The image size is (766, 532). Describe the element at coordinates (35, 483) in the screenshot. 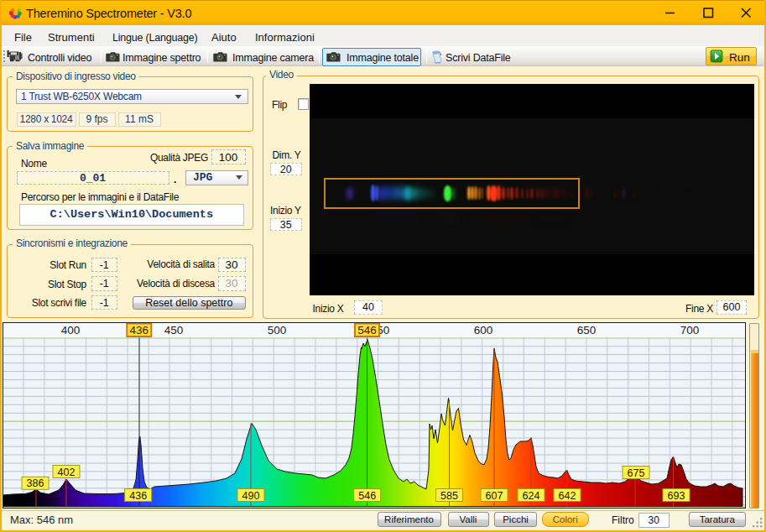

I see `svg-text: 386` at that location.